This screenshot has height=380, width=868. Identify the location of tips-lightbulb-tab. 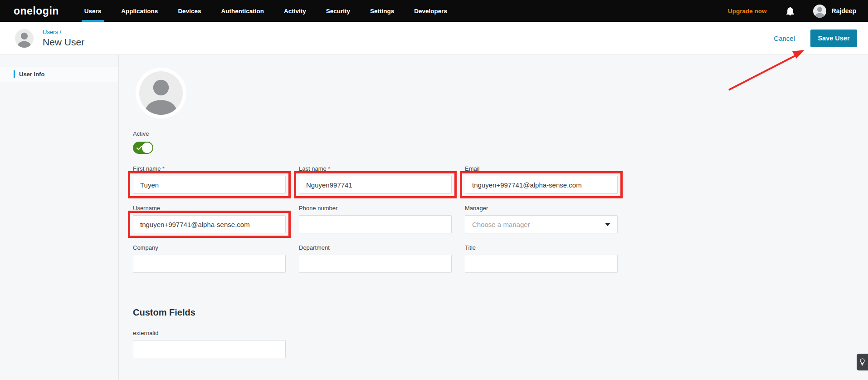
(863, 362).